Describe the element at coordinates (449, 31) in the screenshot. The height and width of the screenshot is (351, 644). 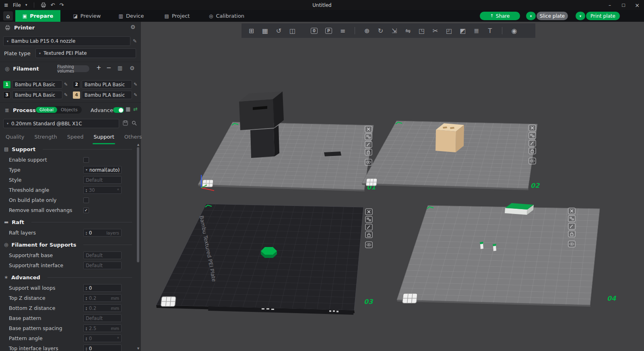
I see `split-objects-icon: ◰` at that location.